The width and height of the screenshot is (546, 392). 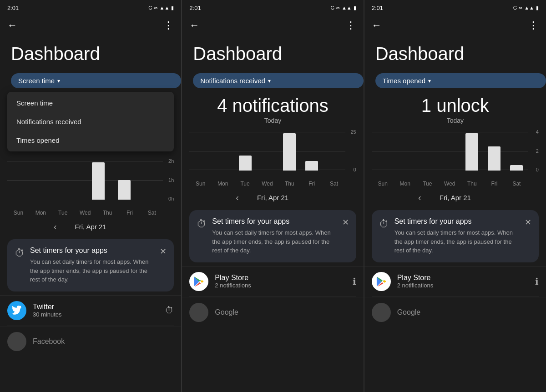 I want to click on dropdown-item: Notifications received, so click(x=91, y=122).